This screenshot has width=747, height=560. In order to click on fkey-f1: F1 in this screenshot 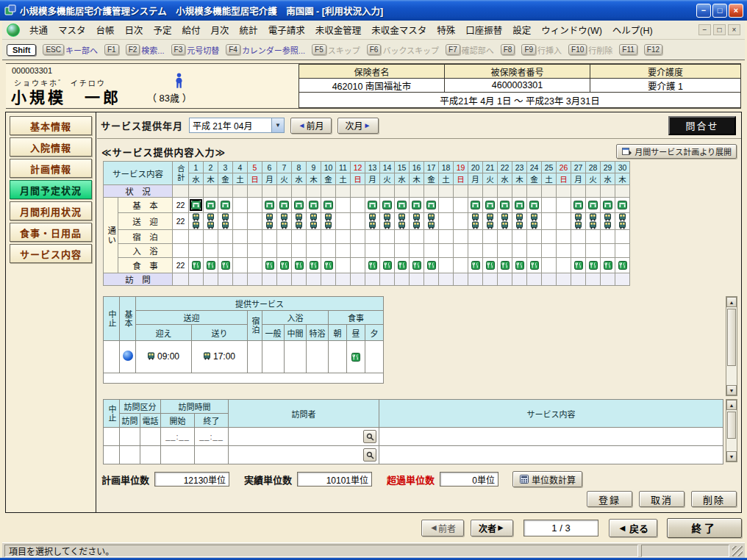, I will do `click(112, 50)`.